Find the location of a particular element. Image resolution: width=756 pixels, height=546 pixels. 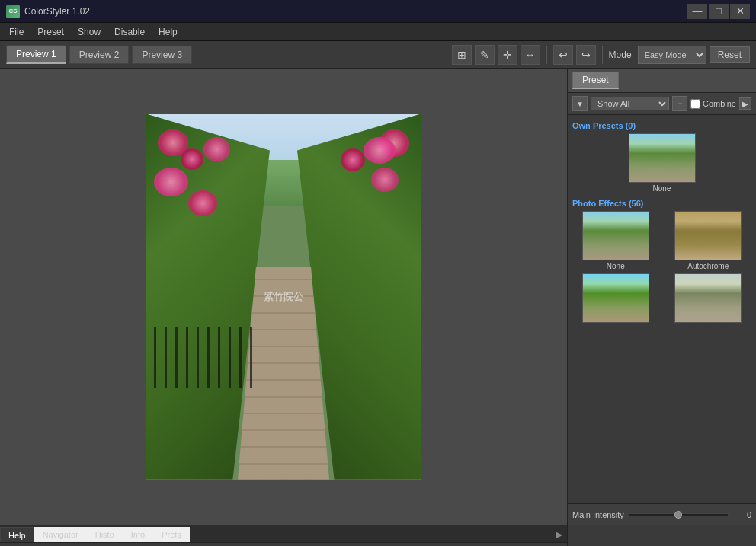

bottom-content: If the hand tool is activated, use the l… is located at coordinates (284, 544).